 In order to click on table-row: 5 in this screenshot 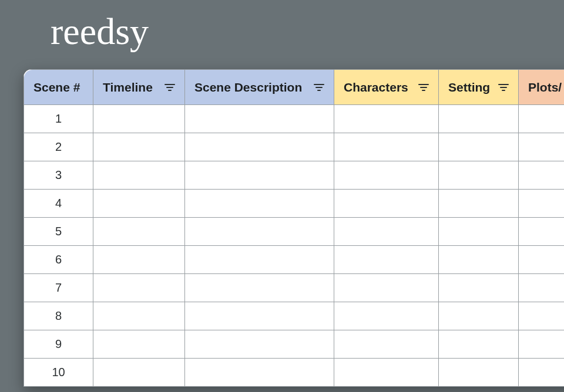, I will do `click(294, 232)`.